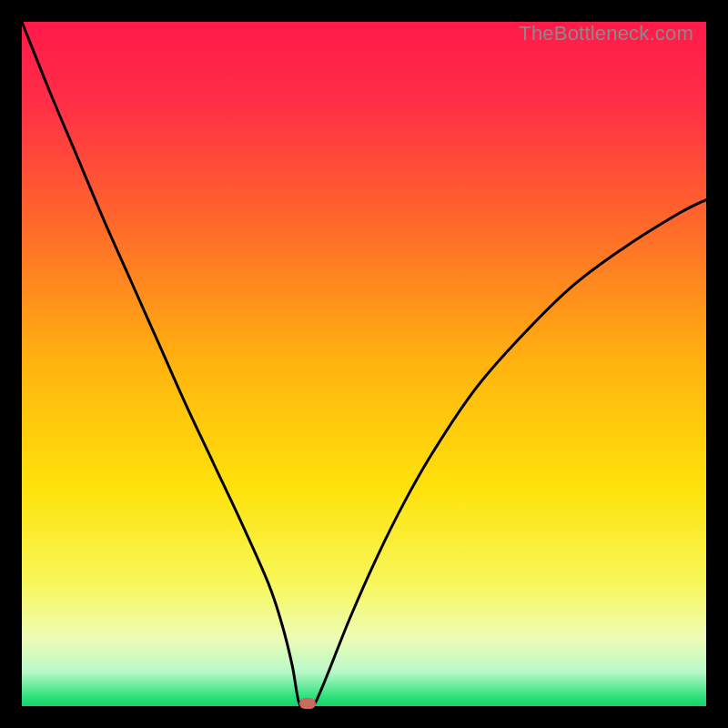 The width and height of the screenshot is (728, 728). Describe the element at coordinates (308, 703) in the screenshot. I see `optimal-point-marker` at that location.